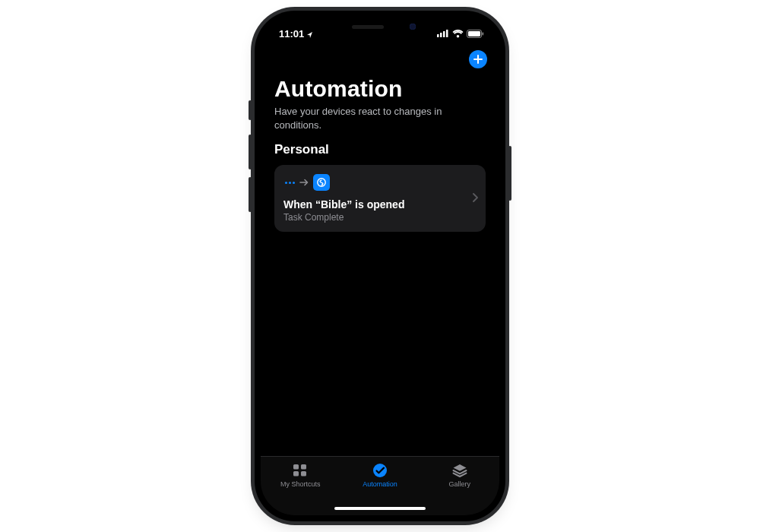 This screenshot has height=532, width=760. I want to click on trigger-app-icon, so click(289, 182).